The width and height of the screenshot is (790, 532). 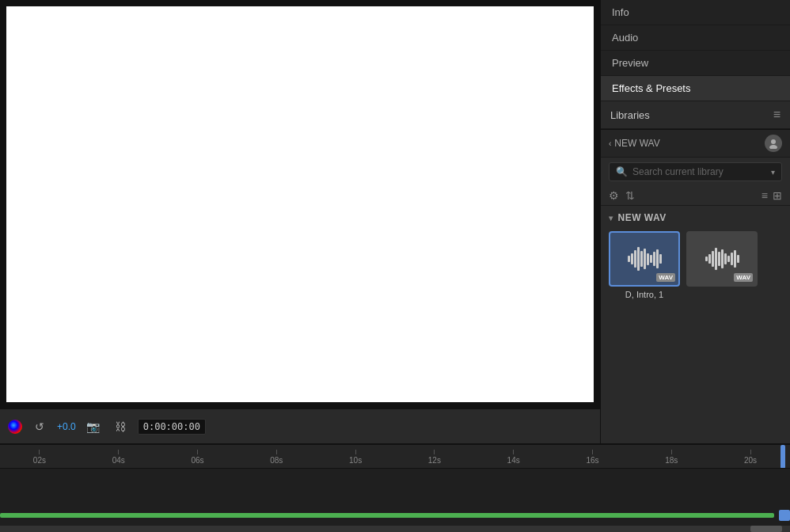 What do you see at coordinates (766, 529) in the screenshot?
I see `scrollbar-thumb` at bounding box center [766, 529].